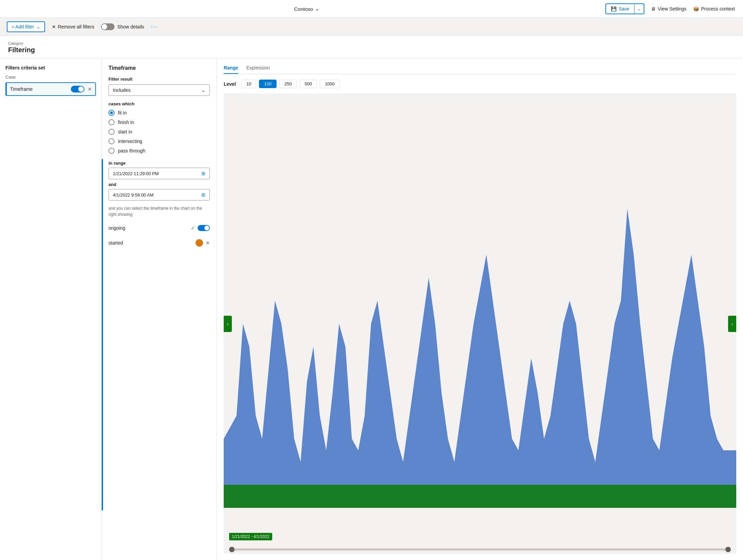  What do you see at coordinates (155, 27) in the screenshot?
I see `more-options-button: ···` at bounding box center [155, 27].